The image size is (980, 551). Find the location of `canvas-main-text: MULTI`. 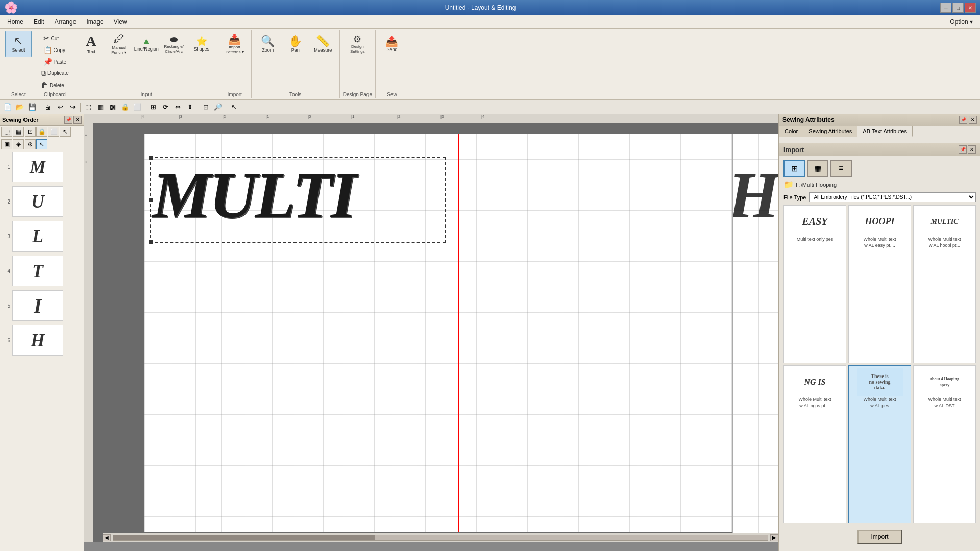

canvas-main-text: MULTI is located at coordinates (253, 195).